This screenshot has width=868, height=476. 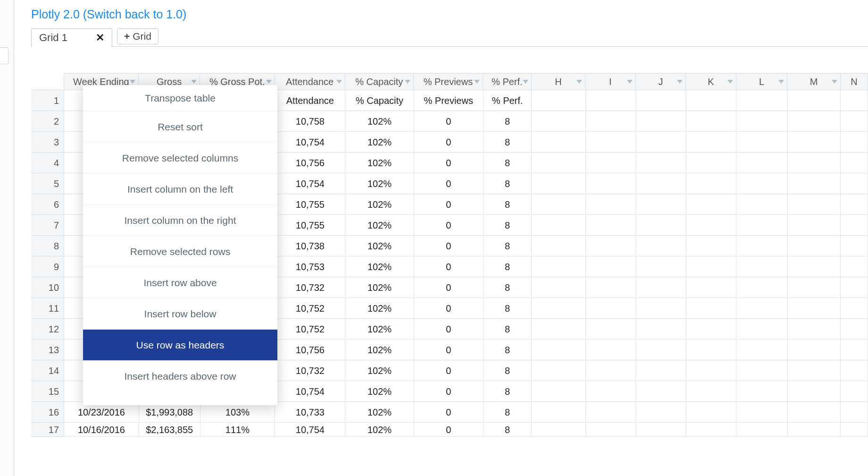 What do you see at coordinates (138, 36) in the screenshot?
I see `add-grid-button: + Grid` at bounding box center [138, 36].